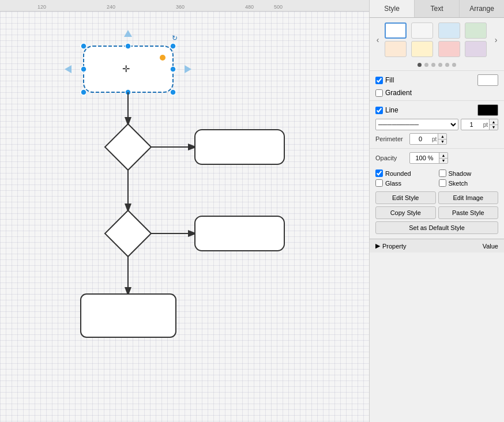  Describe the element at coordinates (379, 111) in the screenshot. I see `line-checkbox` at that location.